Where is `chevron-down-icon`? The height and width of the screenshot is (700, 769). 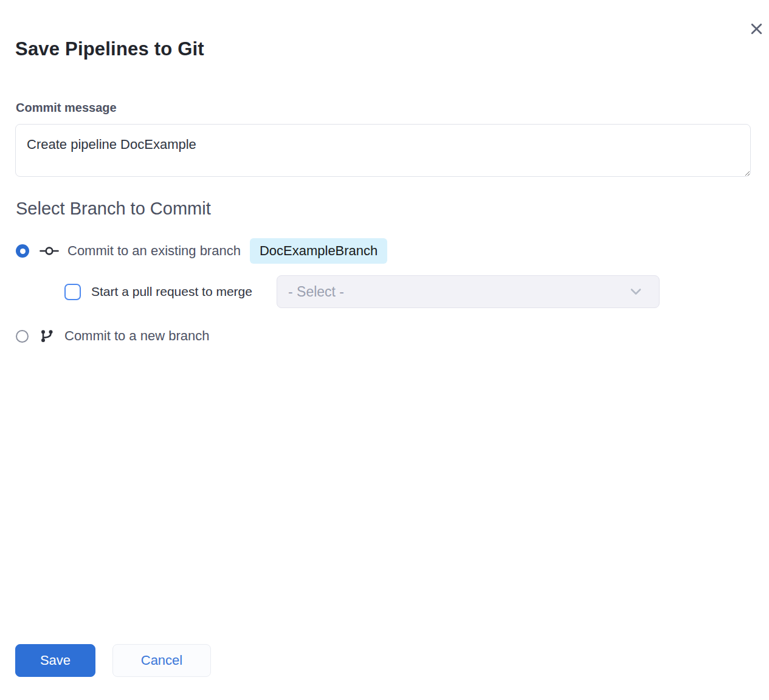
chevron-down-icon is located at coordinates (636, 292).